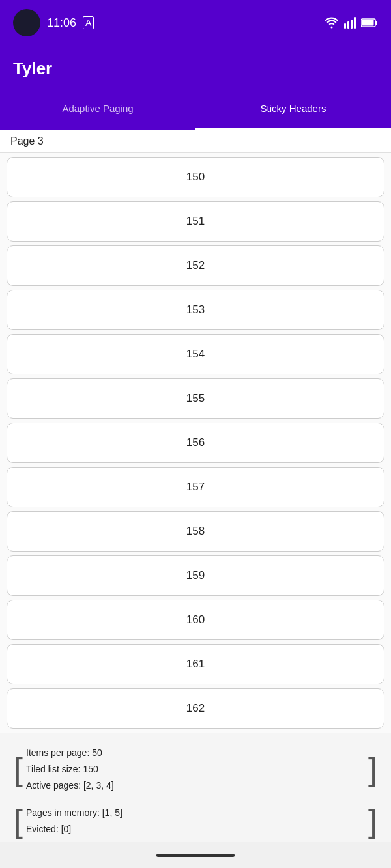 This screenshot has height=868, width=391. Describe the element at coordinates (373, 770) in the screenshot. I see `bracket-right: ]` at that location.